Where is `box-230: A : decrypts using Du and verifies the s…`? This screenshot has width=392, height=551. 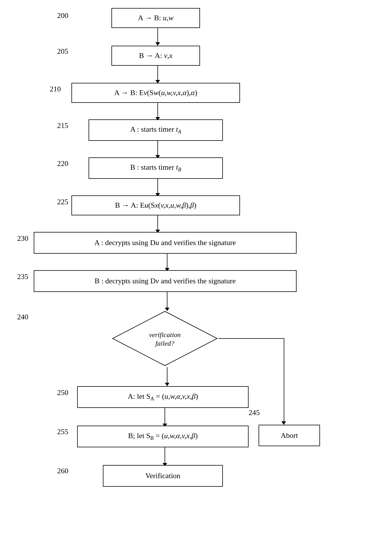
box-230: A : decrypts using Du and verifies the s… is located at coordinates (165, 243).